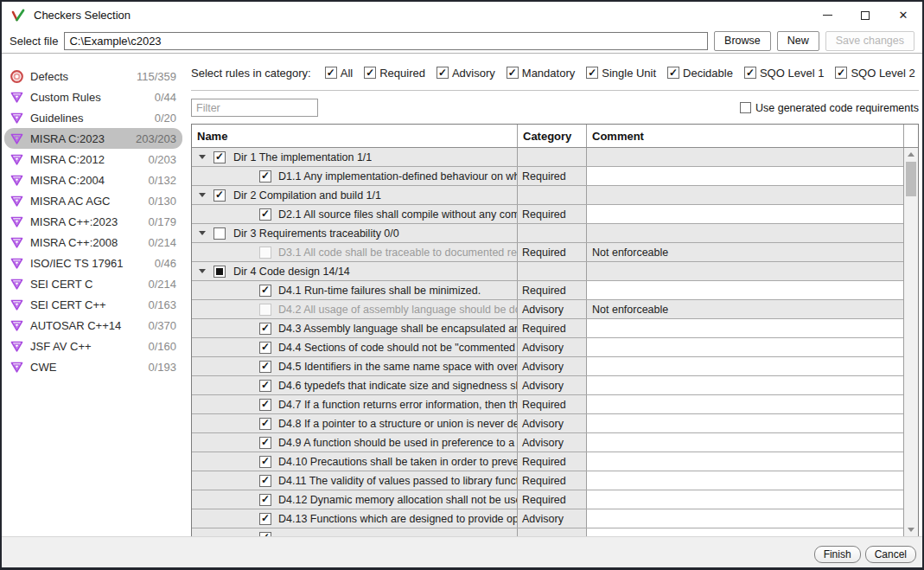 Image resolution: width=924 pixels, height=570 pixels. What do you see at coordinates (621, 73) in the screenshot?
I see `category-option: Single Unit` at bounding box center [621, 73].